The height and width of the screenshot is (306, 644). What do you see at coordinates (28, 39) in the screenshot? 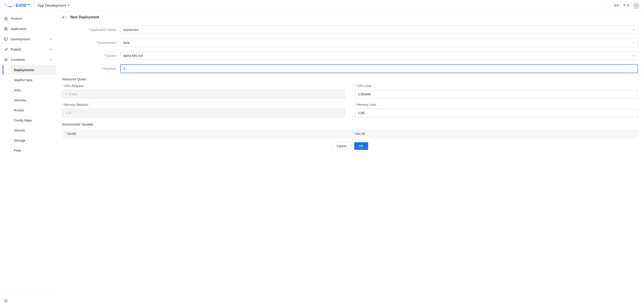
I see `sidebar-item-development: Development` at bounding box center [28, 39].